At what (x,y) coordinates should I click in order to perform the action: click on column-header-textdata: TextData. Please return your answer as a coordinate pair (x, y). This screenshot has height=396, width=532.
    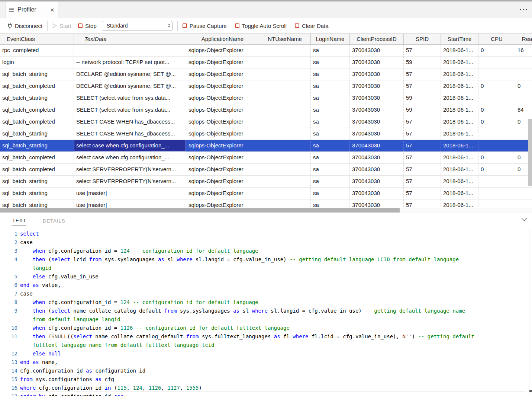
    Looking at the image, I should click on (130, 39).